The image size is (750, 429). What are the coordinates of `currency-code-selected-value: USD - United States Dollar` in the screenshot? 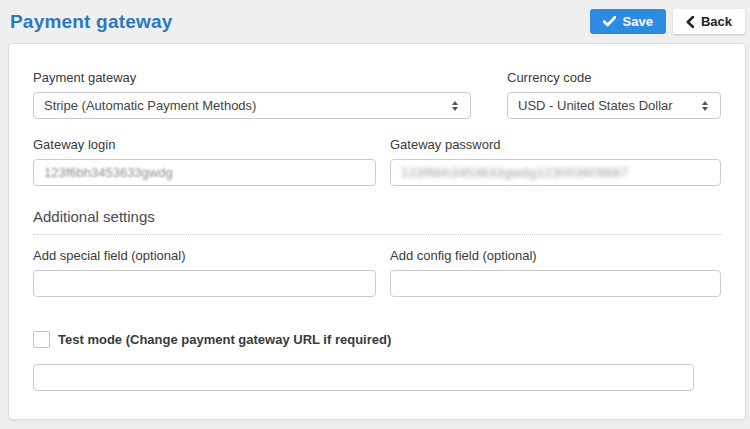 It's located at (596, 106).